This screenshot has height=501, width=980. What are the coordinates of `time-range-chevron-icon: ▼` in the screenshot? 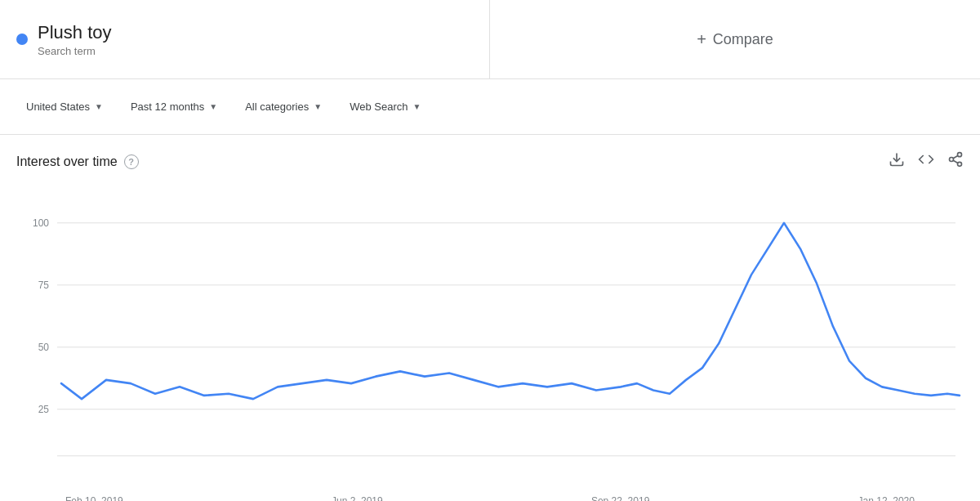 It's located at (213, 106).